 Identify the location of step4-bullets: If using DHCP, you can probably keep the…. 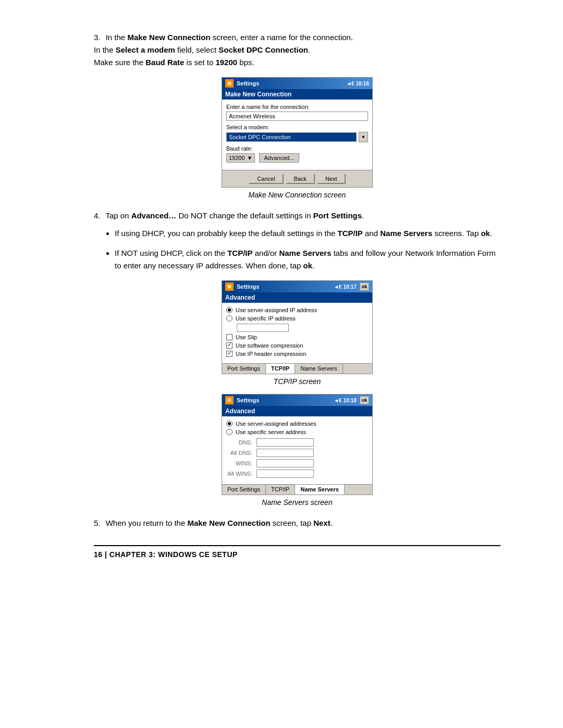
(308, 250).